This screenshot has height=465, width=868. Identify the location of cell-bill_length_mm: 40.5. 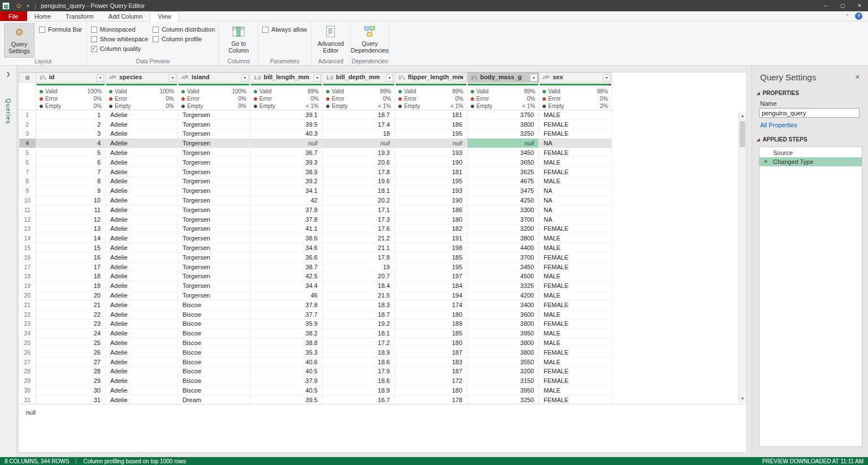
(287, 390).